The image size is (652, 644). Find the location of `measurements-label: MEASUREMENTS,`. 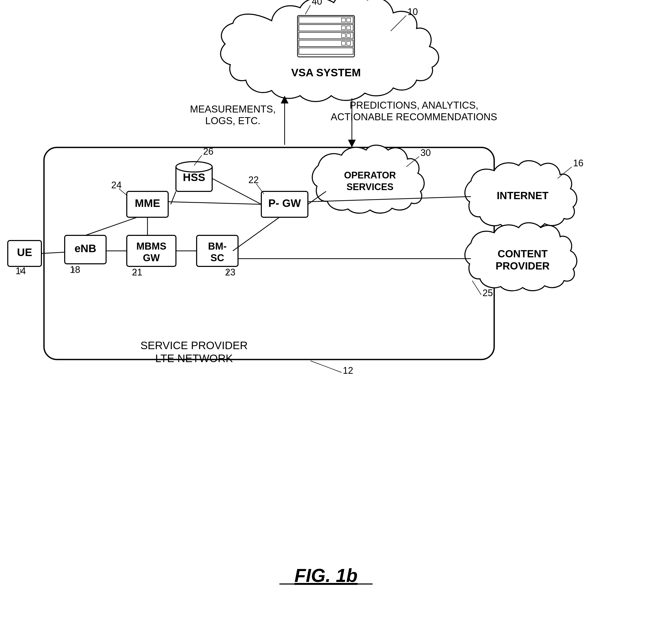

measurements-label: MEASUREMENTS, is located at coordinates (233, 109).